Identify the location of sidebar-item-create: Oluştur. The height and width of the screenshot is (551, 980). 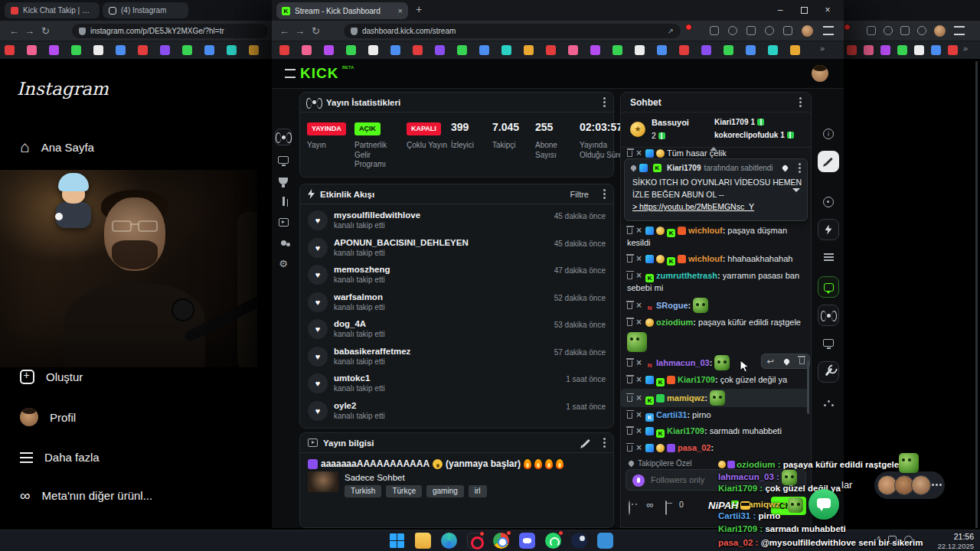
(51, 377).